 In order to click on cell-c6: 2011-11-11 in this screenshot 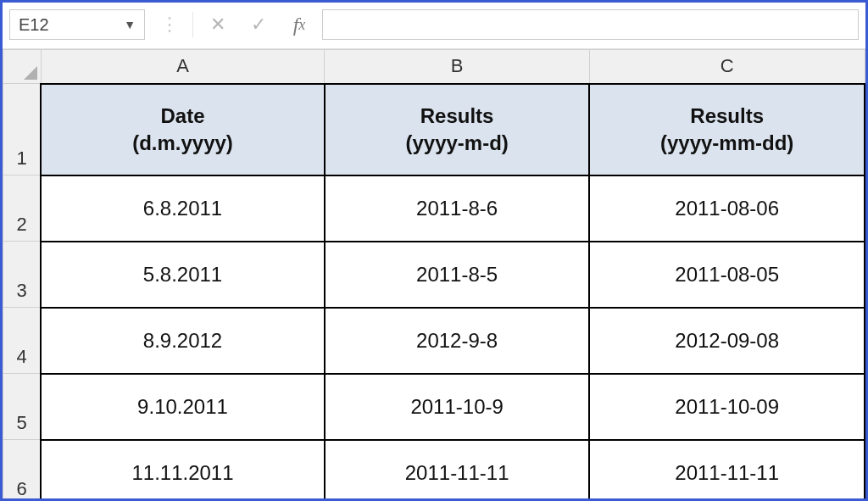, I will do `click(727, 471)`.